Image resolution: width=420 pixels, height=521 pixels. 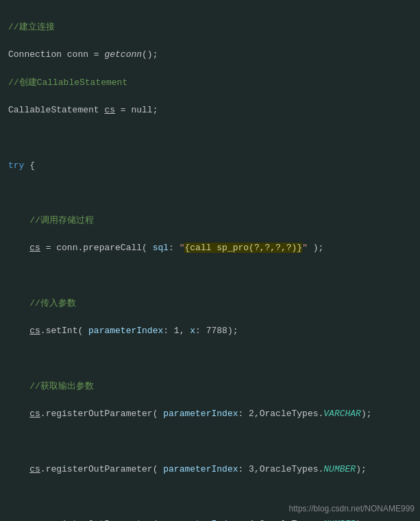 What do you see at coordinates (210, 387) in the screenshot?
I see `line-14: //获取输出参数` at bounding box center [210, 387].